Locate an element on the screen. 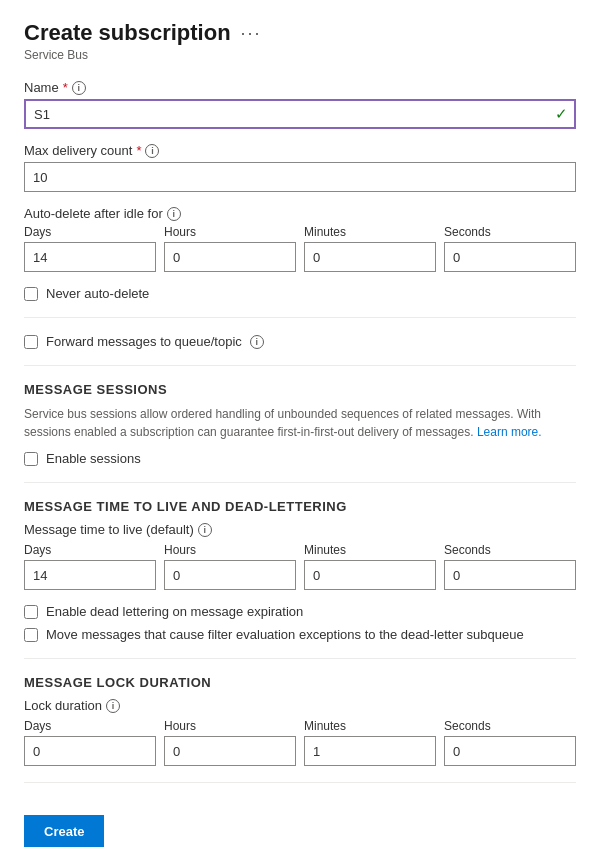  name-field-section: Name * i ✓ is located at coordinates (300, 104).